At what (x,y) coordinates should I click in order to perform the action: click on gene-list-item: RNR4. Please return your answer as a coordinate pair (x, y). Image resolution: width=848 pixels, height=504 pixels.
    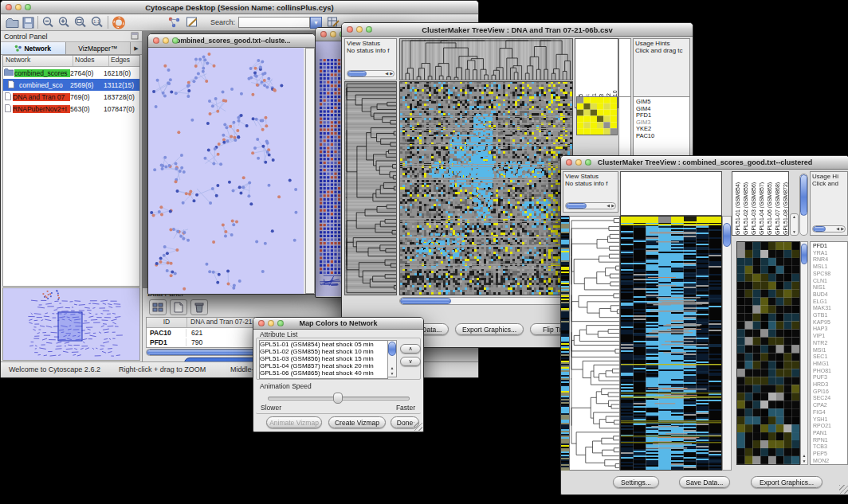
    Looking at the image, I should click on (830, 260).